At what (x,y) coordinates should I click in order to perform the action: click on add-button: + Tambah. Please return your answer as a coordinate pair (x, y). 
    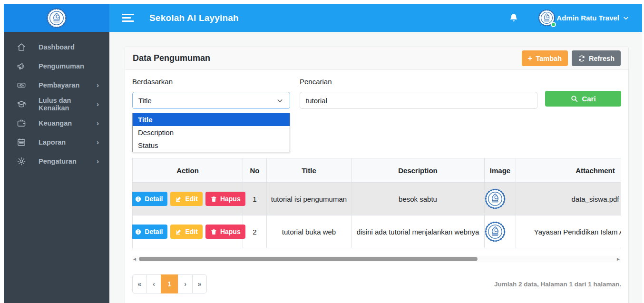
    Looking at the image, I should click on (545, 58).